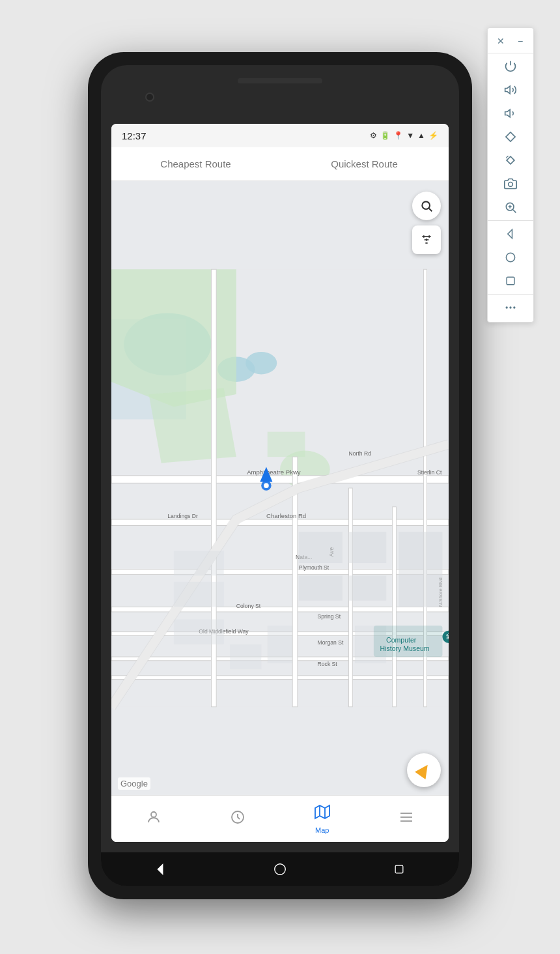 The image size is (560, 954). I want to click on phone-camera, so click(150, 97).